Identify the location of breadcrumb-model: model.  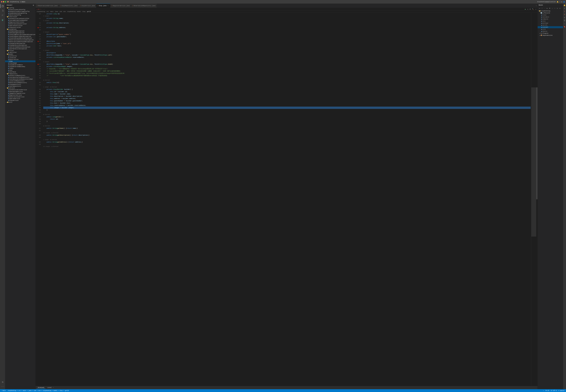
(79, 12).